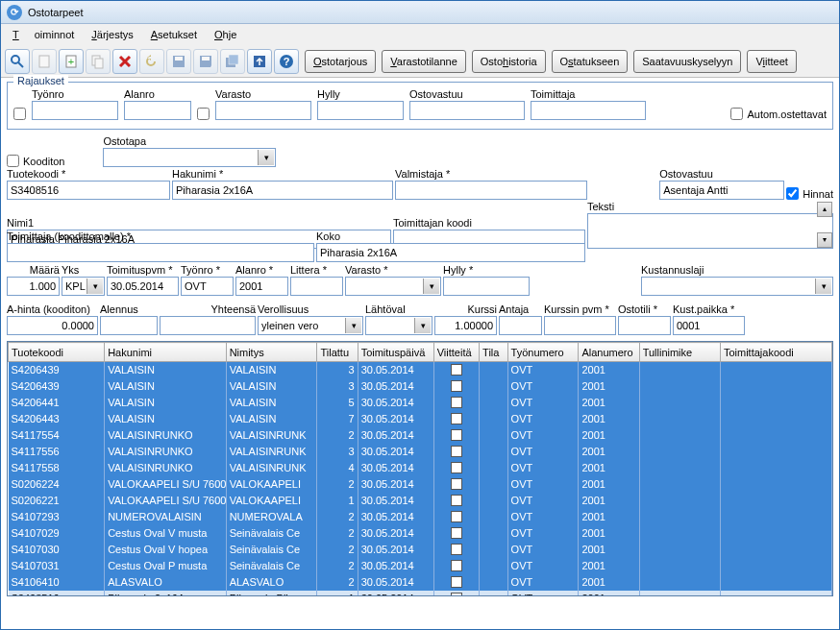  I want to click on kustpaikka-input, so click(709, 326).